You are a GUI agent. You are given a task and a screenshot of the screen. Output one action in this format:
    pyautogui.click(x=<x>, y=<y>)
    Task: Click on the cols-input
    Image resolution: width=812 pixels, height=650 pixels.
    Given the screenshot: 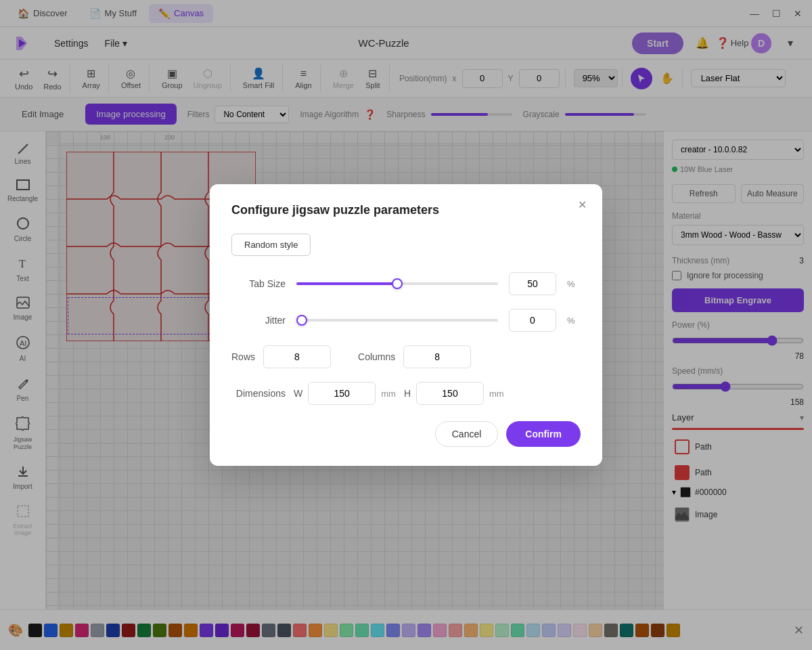 What is the action you would take?
    pyautogui.click(x=437, y=357)
    